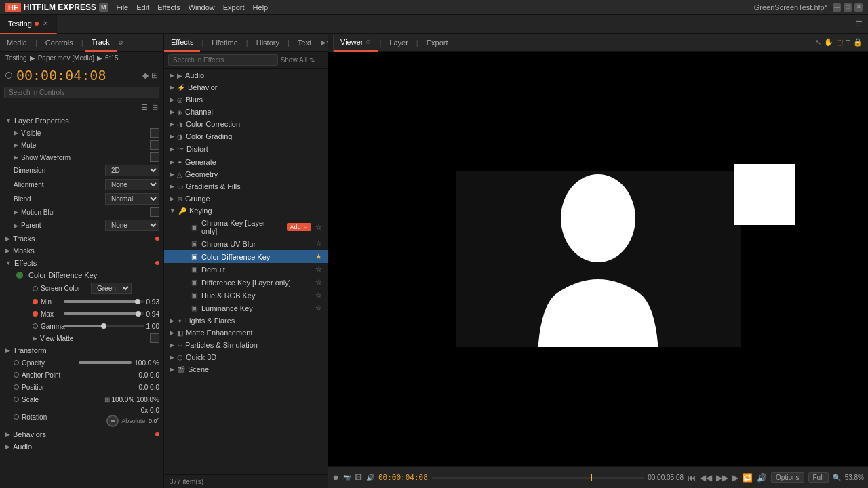 The width and height of the screenshot is (868, 488). I want to click on color-diff-key-header: Color Difference Key, so click(85, 275).